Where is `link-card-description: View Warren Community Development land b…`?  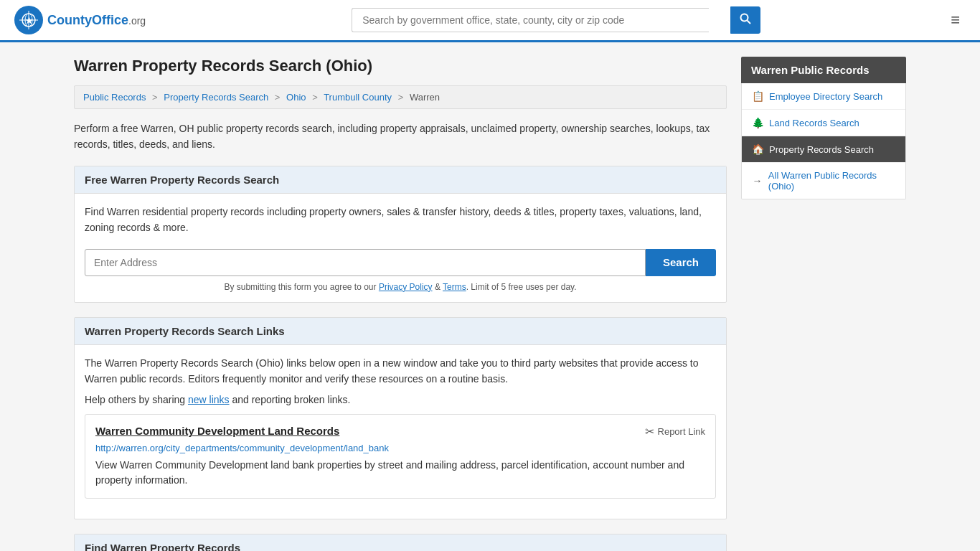
link-card-description: View Warren Community Development land b… is located at coordinates (400, 473).